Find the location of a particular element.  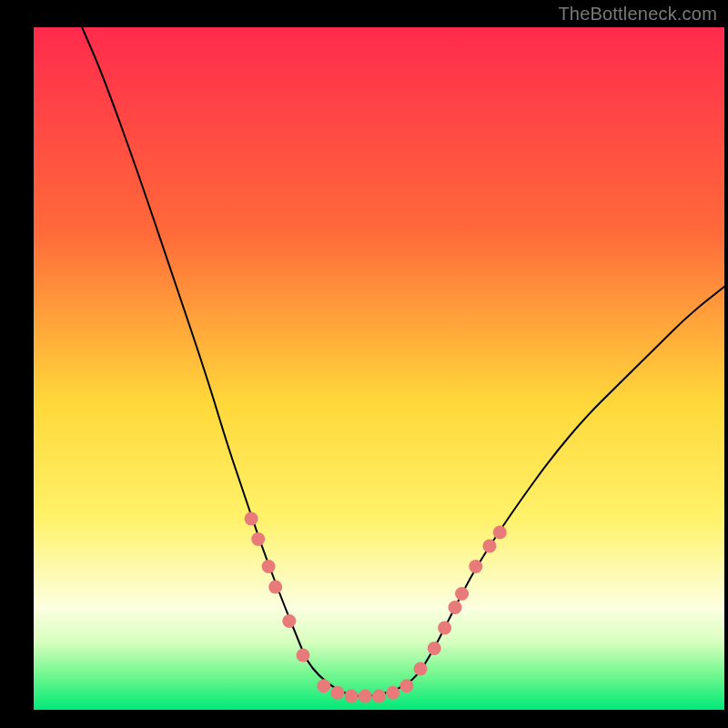

watermark-text: TheBottleneck.com is located at coordinates (637, 15).